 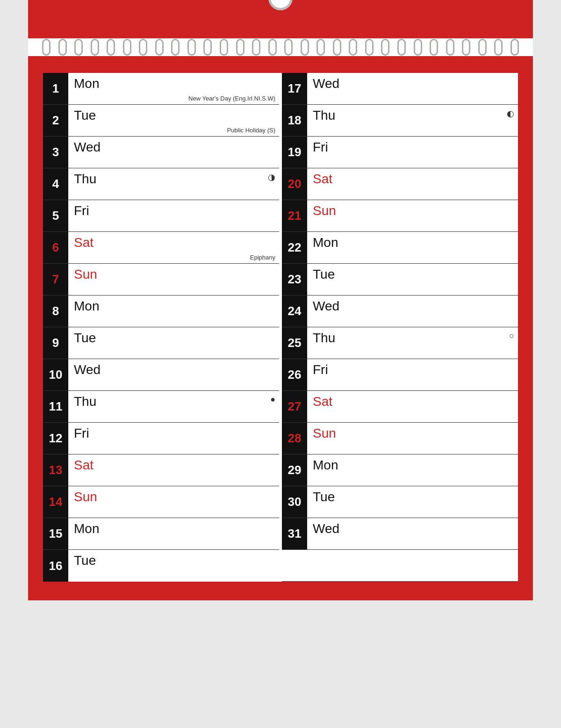 I want to click on day-number: 11, so click(x=56, y=407).